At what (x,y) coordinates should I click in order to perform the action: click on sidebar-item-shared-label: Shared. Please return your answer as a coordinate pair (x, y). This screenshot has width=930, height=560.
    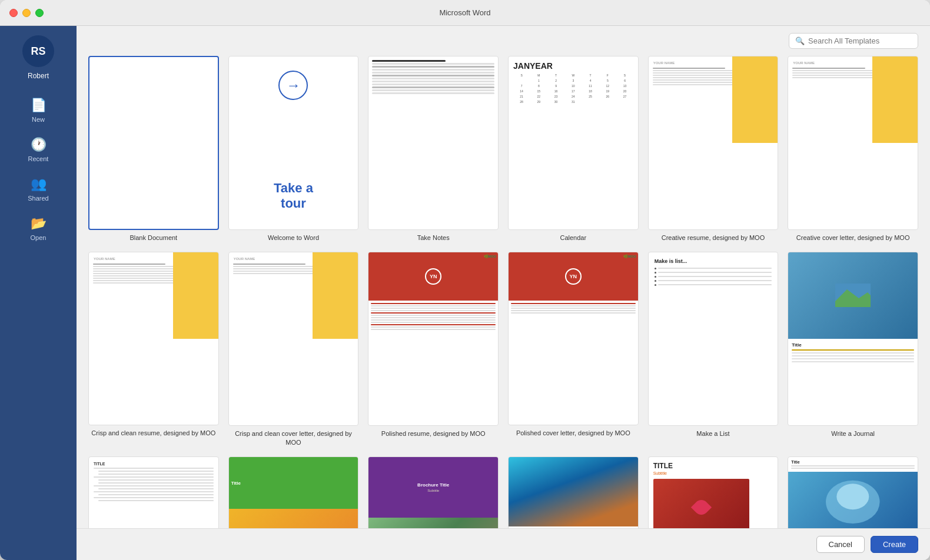
    Looking at the image, I should click on (38, 198).